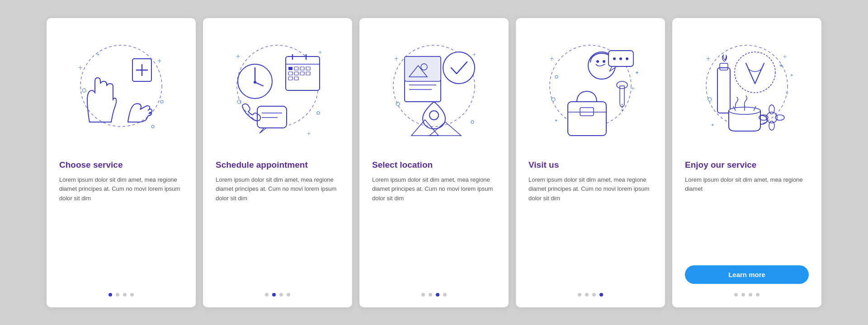  What do you see at coordinates (747, 165) in the screenshot?
I see `enjoy-service-title: Enjoy our service` at bounding box center [747, 165].